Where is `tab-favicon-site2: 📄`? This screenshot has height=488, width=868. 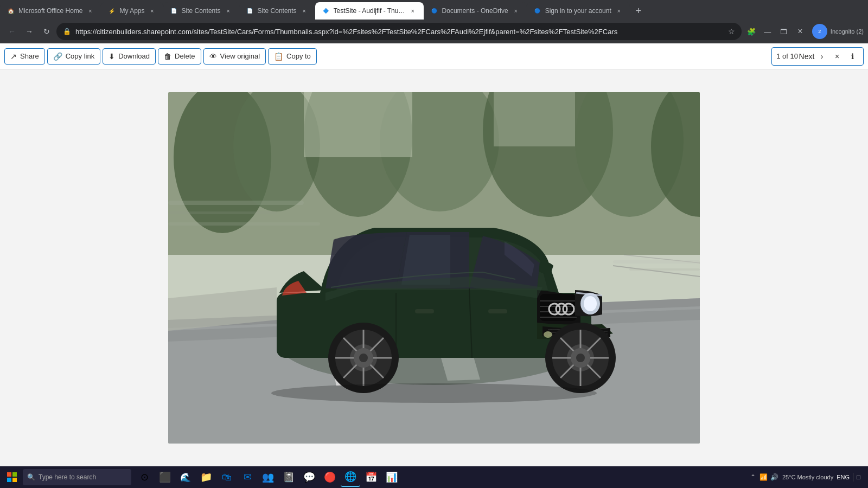
tab-favicon-site2: 📄 is located at coordinates (250, 11).